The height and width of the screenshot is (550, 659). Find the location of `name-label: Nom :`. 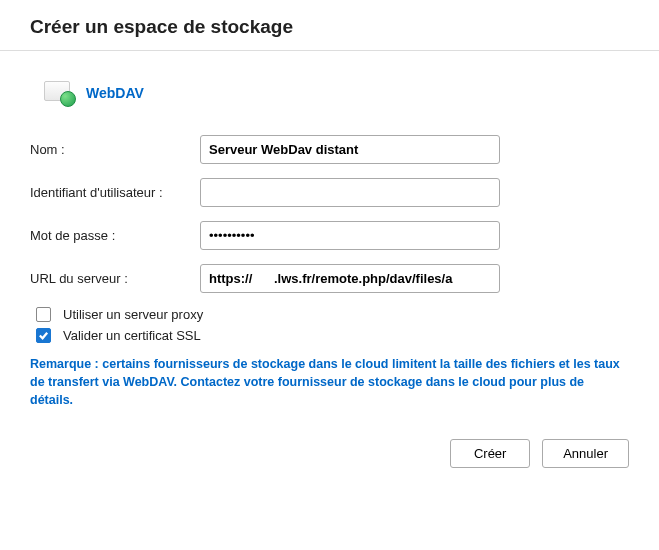

name-label: Nom : is located at coordinates (115, 150).